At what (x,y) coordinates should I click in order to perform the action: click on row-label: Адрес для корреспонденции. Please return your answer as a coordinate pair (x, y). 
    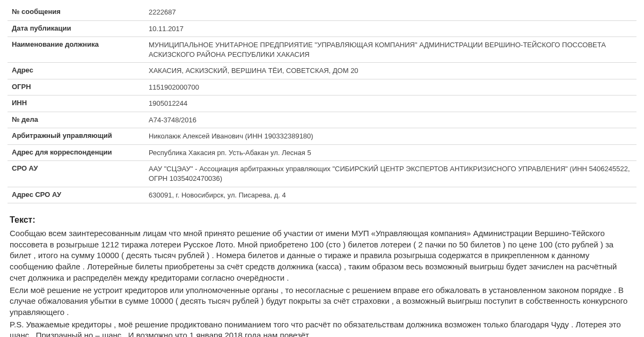
    Looking at the image, I should click on (76, 152).